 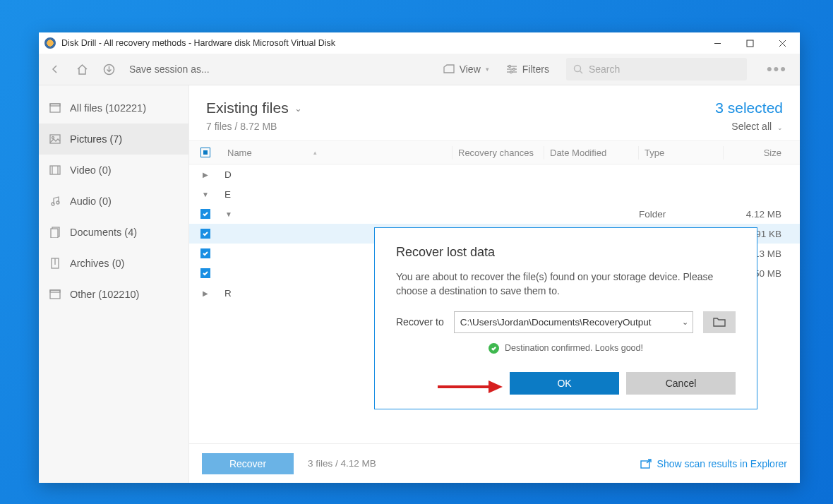 I want to click on column-size: Size, so click(x=762, y=152).